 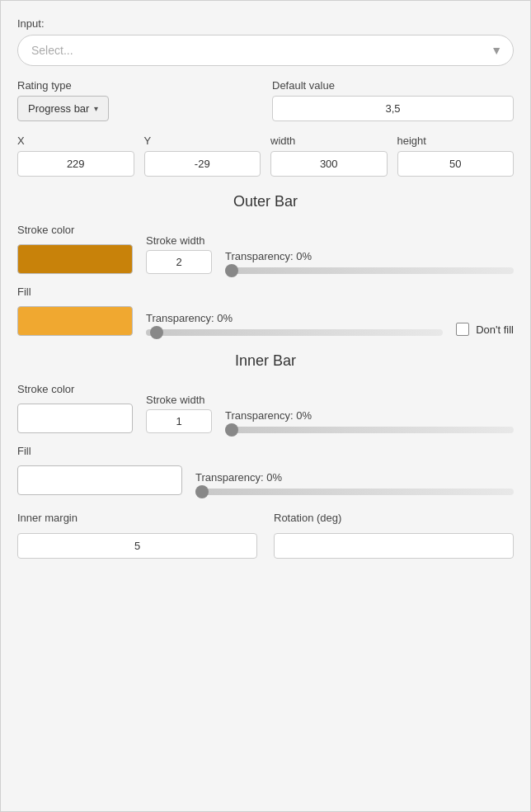 I want to click on default-value-col: Default value, so click(x=392, y=101).